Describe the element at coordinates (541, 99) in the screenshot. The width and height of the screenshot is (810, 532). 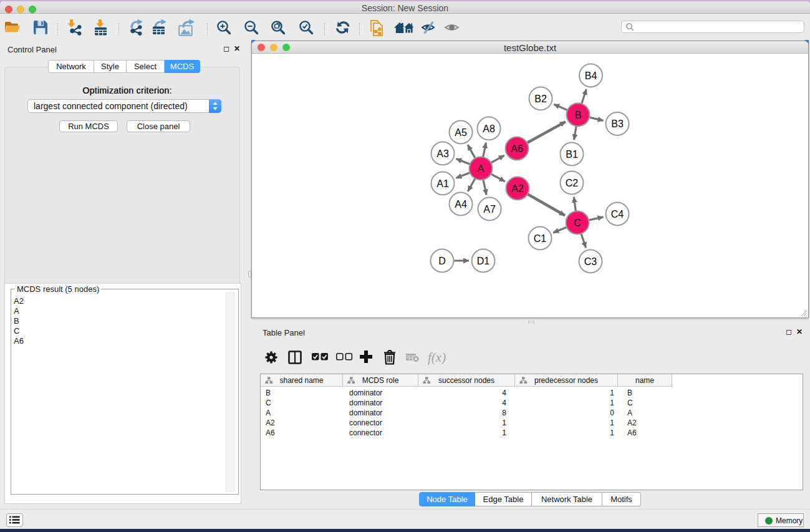
I see `svg-text: B2` at that location.